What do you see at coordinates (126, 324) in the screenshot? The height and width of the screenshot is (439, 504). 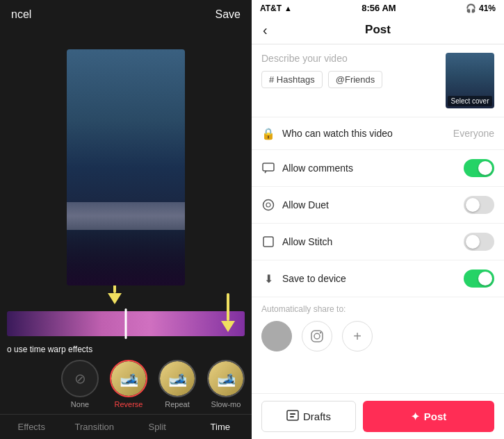 I see `timeline-bar` at bounding box center [126, 324].